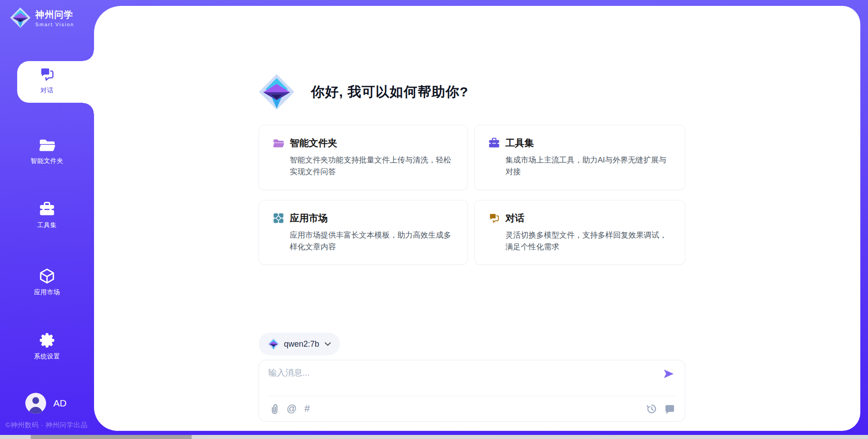  I want to click on sidebar-item-label: 系统设置, so click(47, 357).